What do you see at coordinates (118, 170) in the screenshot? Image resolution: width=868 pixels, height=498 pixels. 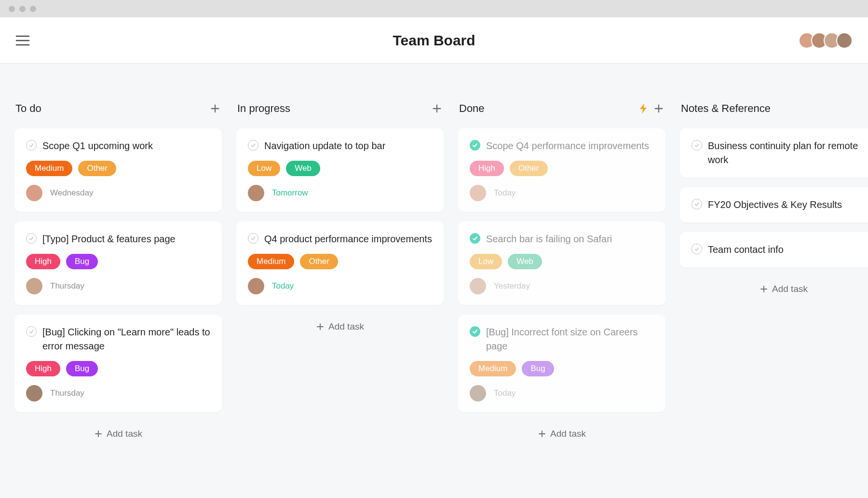 I see `task-card: Scope Q1 upcoming workMediumOtherWednesd…` at bounding box center [118, 170].